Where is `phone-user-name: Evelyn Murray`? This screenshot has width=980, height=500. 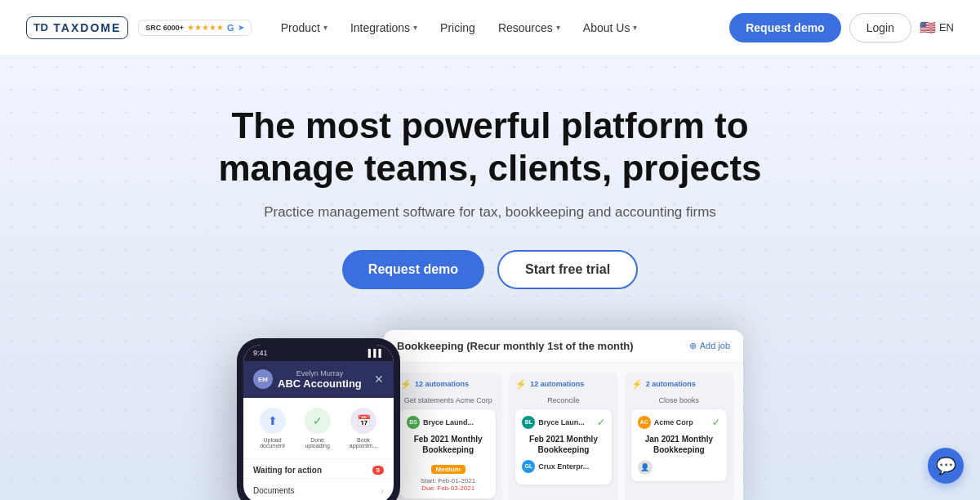 phone-user-name: Evelyn Murray is located at coordinates (320, 373).